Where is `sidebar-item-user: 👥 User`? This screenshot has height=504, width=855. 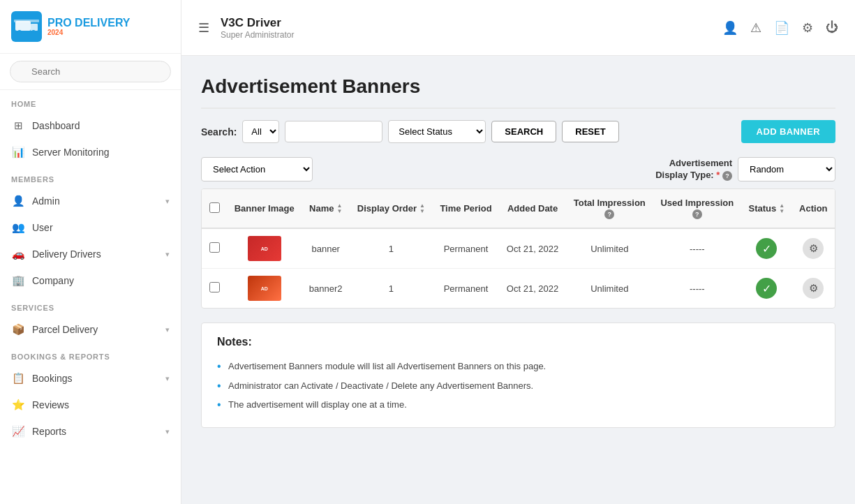 sidebar-item-user: 👥 User is located at coordinates (91, 228).